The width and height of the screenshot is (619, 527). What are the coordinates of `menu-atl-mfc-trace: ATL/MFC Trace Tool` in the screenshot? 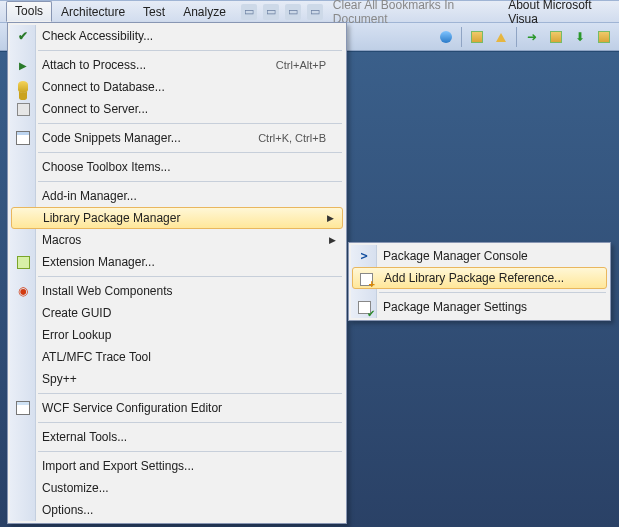 It's located at (177, 357).